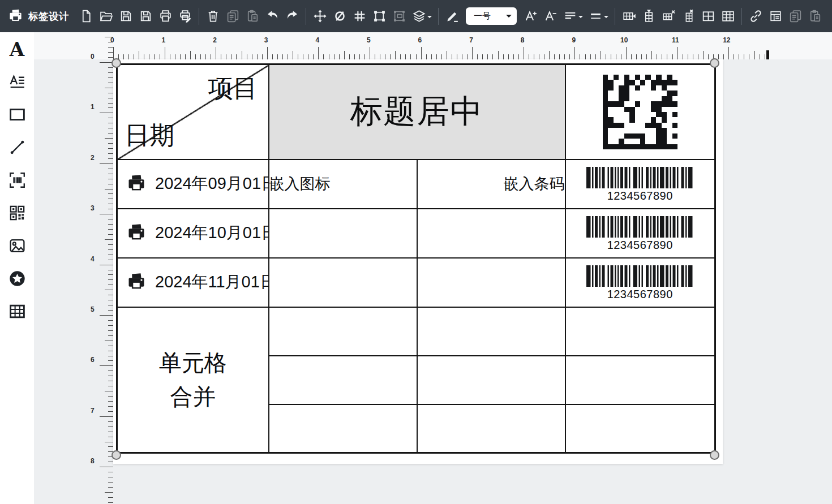 This screenshot has height=504, width=832. Describe the element at coordinates (688, 16) in the screenshot. I see `delete-column-button` at that location.